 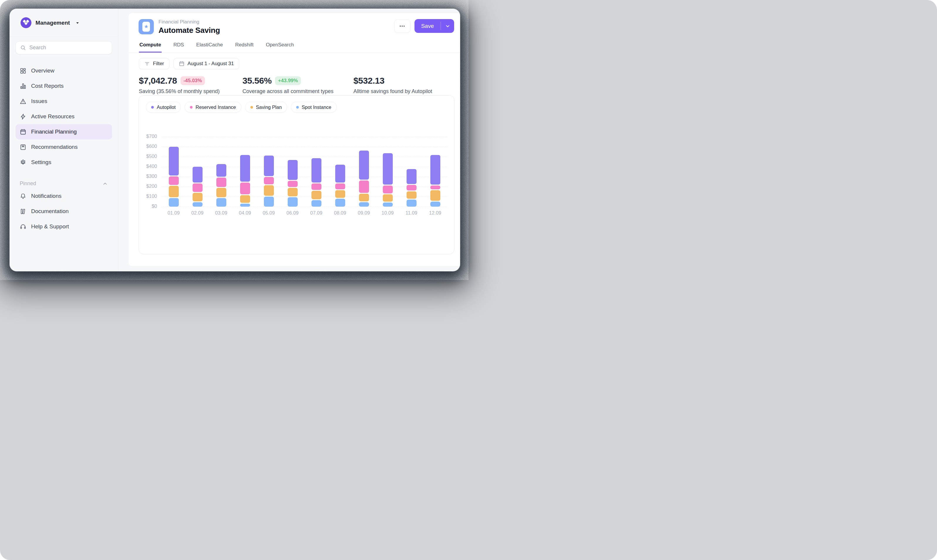 I want to click on date-range-button: August 1 - August 31, so click(x=206, y=64).